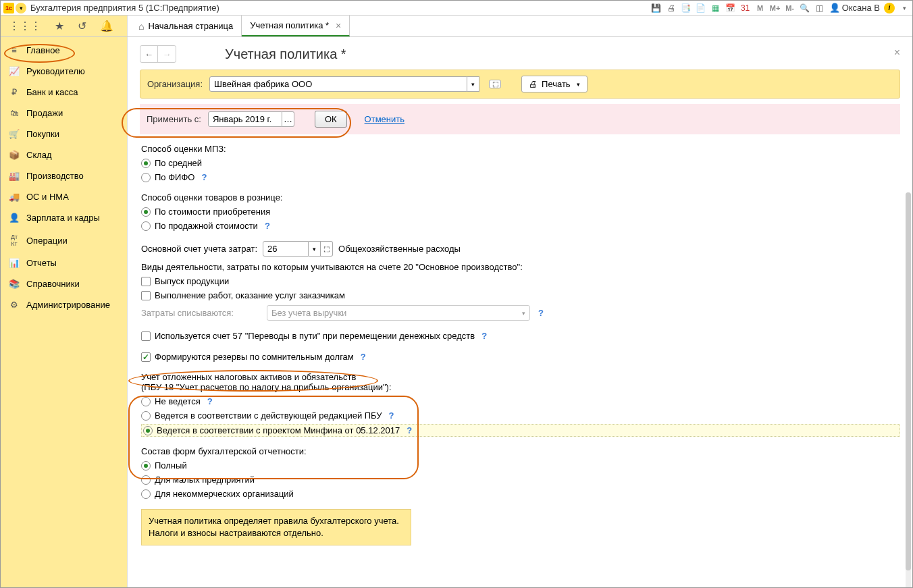  What do you see at coordinates (59, 26) in the screenshot?
I see `star-icon: ★` at bounding box center [59, 26].